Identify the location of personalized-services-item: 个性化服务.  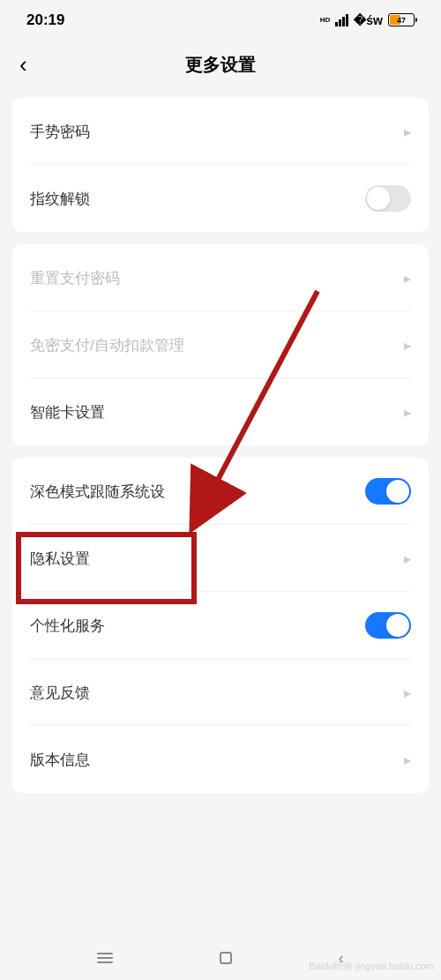
(220, 625).